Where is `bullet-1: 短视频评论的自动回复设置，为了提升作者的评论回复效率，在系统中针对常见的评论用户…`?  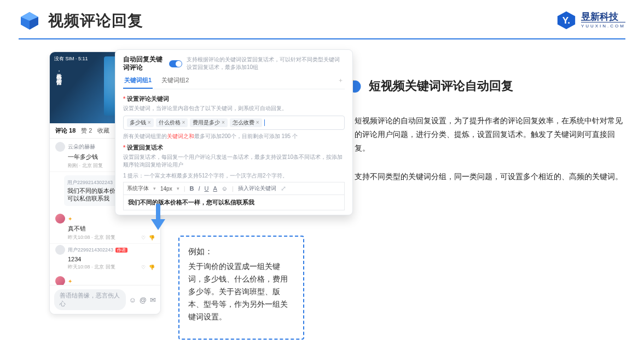
bullet-1: 短视频评论的自动回复设置，为了提升作者的评论回复效率，在系统中针对常见的评论用户… is located at coordinates (483, 135).